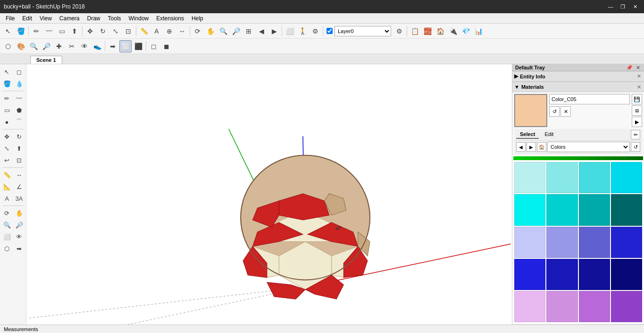 The height and width of the screenshot is (333, 644). What do you see at coordinates (636, 147) in the screenshot?
I see `colors-reload-btn: ↺` at bounding box center [636, 147].